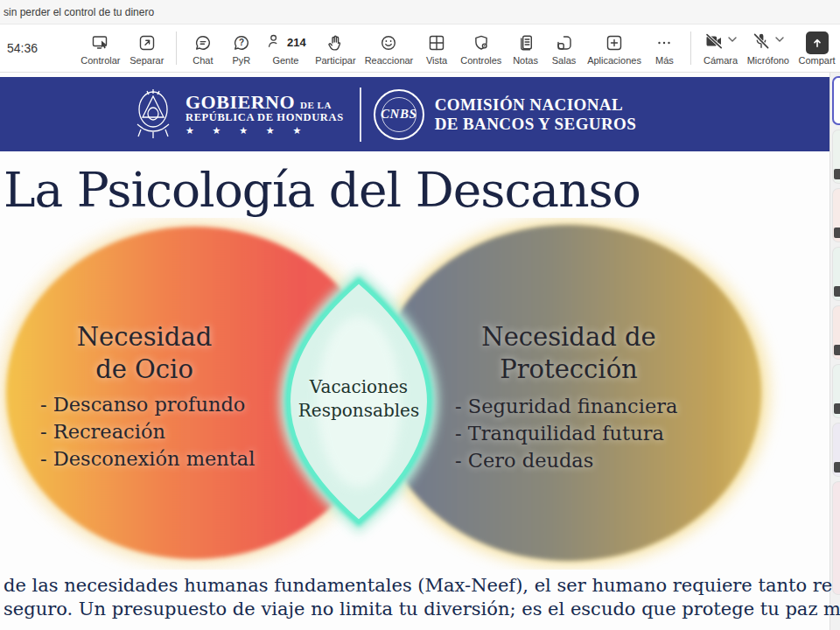 Image resolution: width=840 pixels, height=630 pixels. Describe the element at coordinates (481, 43) in the screenshot. I see `shield-gear-icon` at that location.